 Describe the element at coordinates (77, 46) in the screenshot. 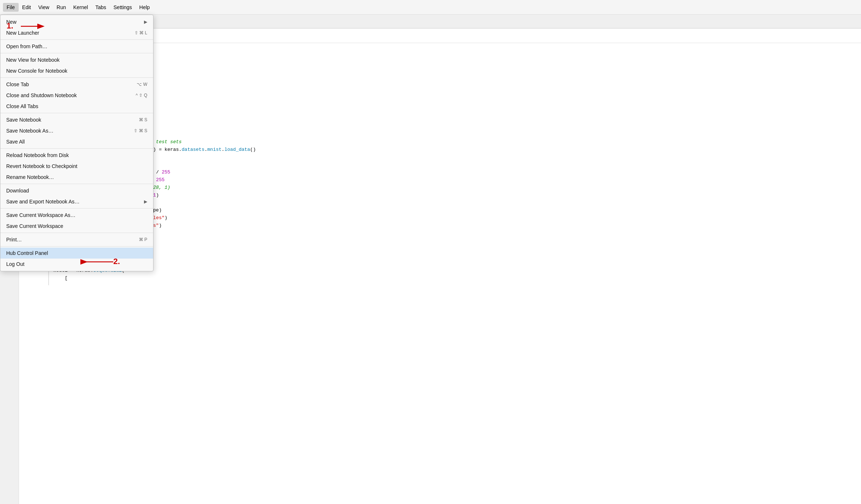

I see `menu-item-open-path: Open from Path…` at that location.